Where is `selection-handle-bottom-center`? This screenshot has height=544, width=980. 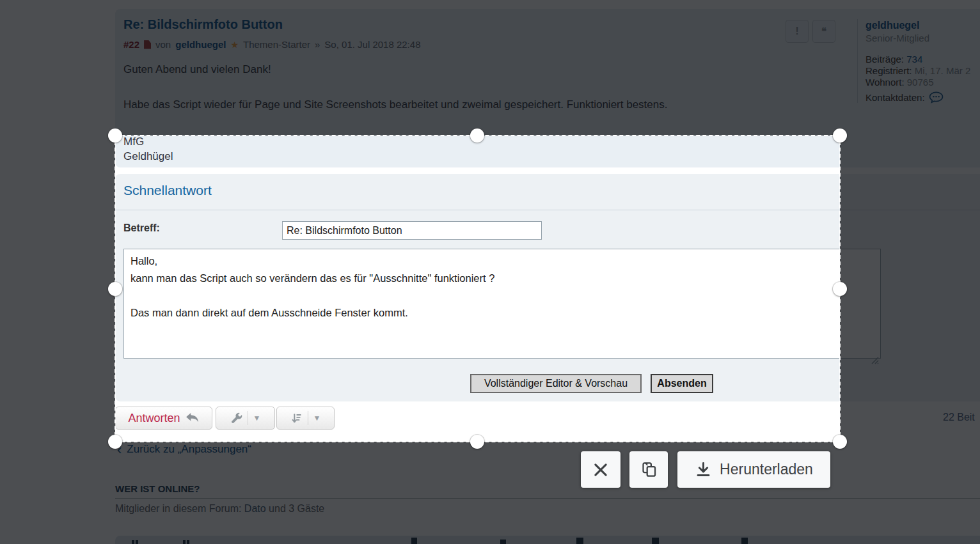 selection-handle-bottom-center is located at coordinates (477, 442).